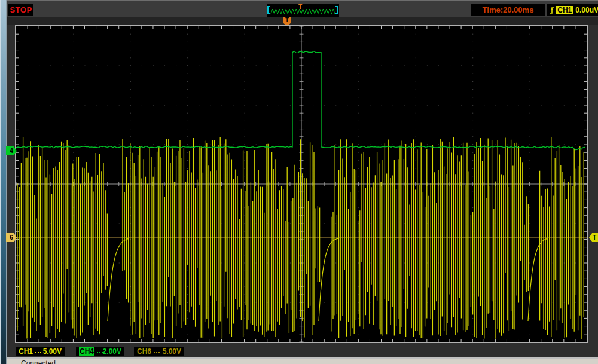 This screenshot has height=364, width=598. I want to click on preview-trigger-marker-icon: T, so click(300, 7).